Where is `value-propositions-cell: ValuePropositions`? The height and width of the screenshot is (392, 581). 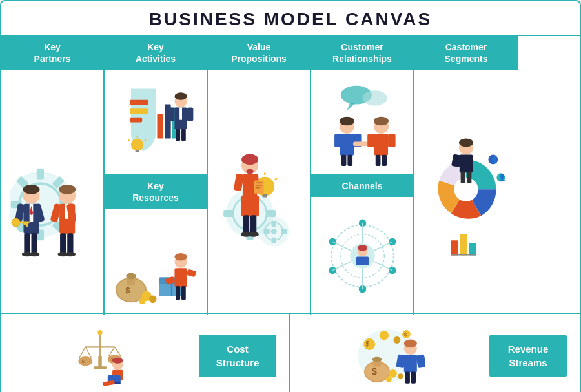 value-propositions-cell: ValuePropositions is located at coordinates (260, 176).